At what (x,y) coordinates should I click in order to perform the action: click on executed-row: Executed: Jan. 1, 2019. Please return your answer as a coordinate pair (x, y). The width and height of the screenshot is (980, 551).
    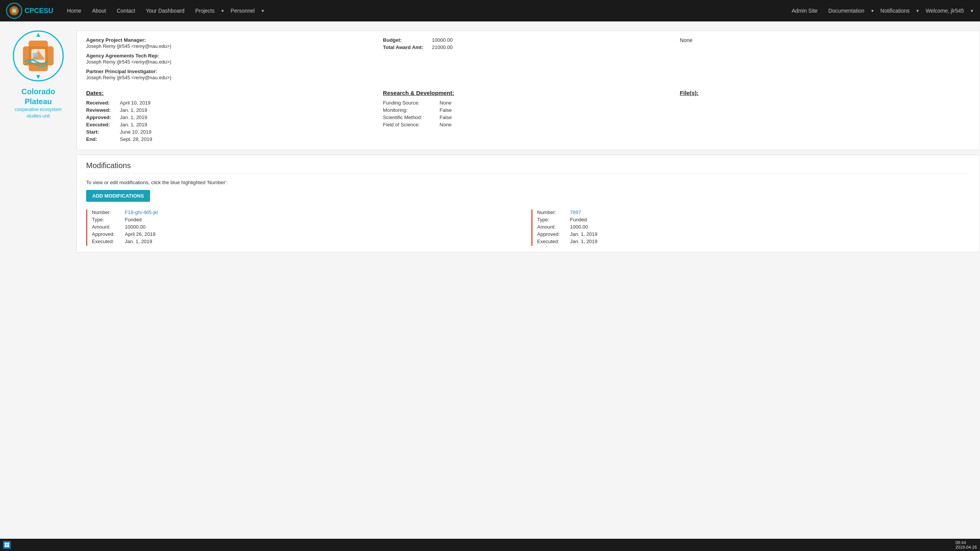
    Looking at the image, I should click on (231, 125).